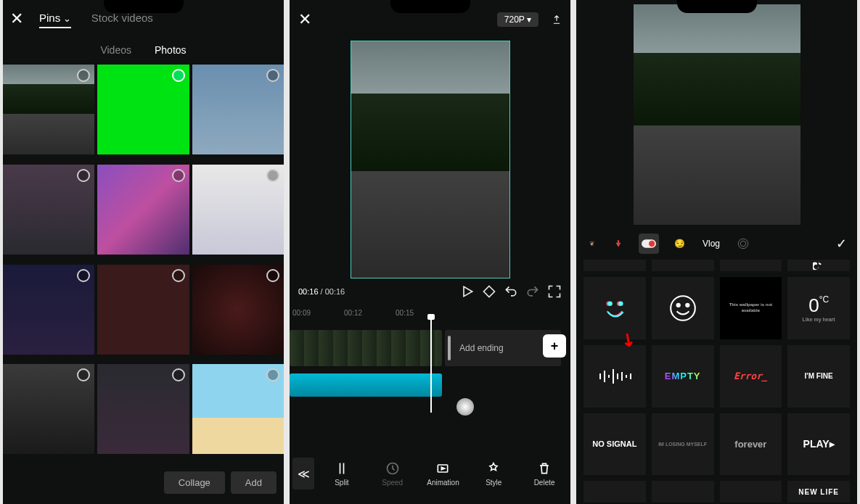 This screenshot has width=860, height=504. What do you see at coordinates (683, 308) in the screenshot?
I see `sticker-smiley` at bounding box center [683, 308].